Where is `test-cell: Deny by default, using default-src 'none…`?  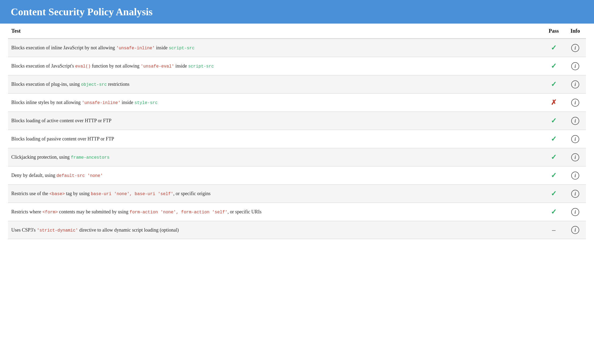
test-cell: Deny by default, using default-src 'none… is located at coordinates (276, 176).